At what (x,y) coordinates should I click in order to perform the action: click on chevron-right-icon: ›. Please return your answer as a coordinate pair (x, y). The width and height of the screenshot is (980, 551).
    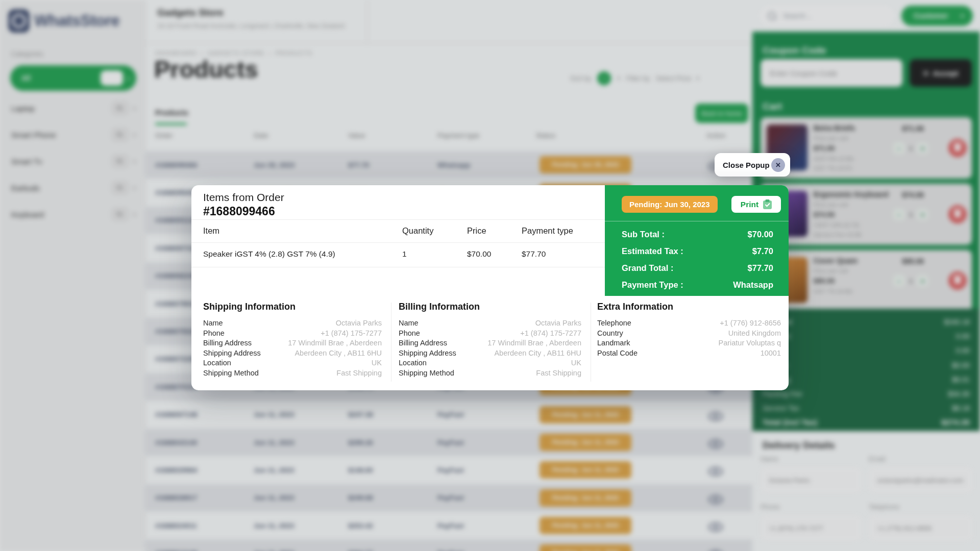
    Looking at the image, I should click on (135, 161).